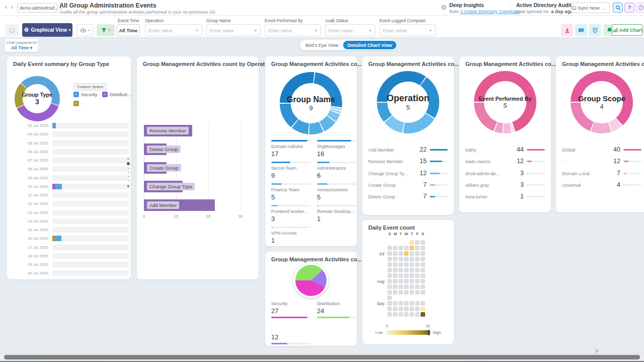 Image resolution: width=644 pixels, height=362 pixels. Describe the element at coordinates (522, 185) in the screenshot. I see `legend-value: 3` at that location.